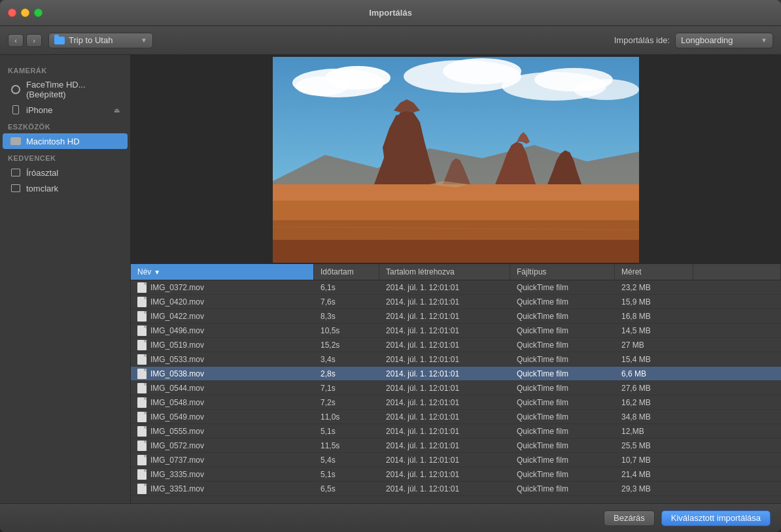  Describe the element at coordinates (654, 272) in the screenshot. I see `th-size: Méret` at that location.